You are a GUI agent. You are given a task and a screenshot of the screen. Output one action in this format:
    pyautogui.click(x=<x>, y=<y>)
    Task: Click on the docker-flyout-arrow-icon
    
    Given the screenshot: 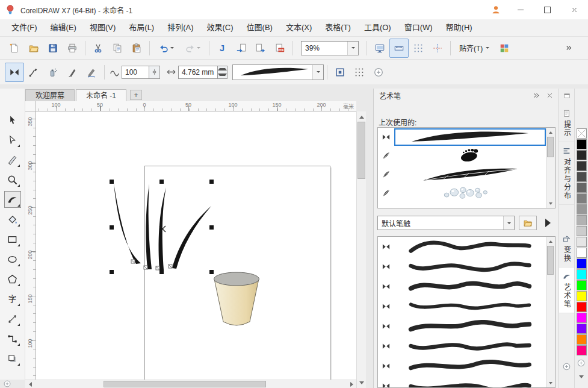 What is the action you would take?
    pyautogui.click(x=550, y=223)
    